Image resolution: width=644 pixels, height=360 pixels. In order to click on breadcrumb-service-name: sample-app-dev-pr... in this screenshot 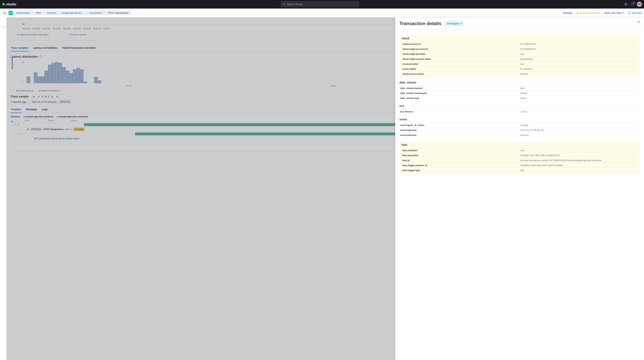, I will do `click(72, 13)`.